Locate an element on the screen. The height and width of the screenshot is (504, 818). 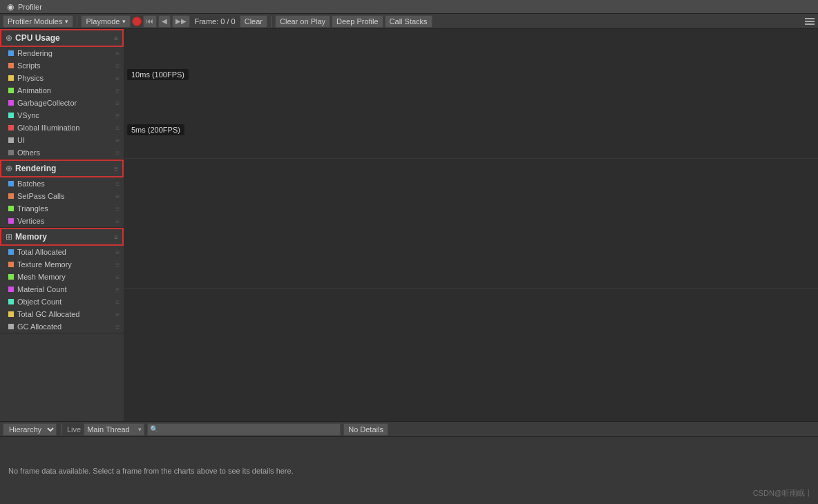
list-item: Total GC Allocated≡ is located at coordinates (62, 314).